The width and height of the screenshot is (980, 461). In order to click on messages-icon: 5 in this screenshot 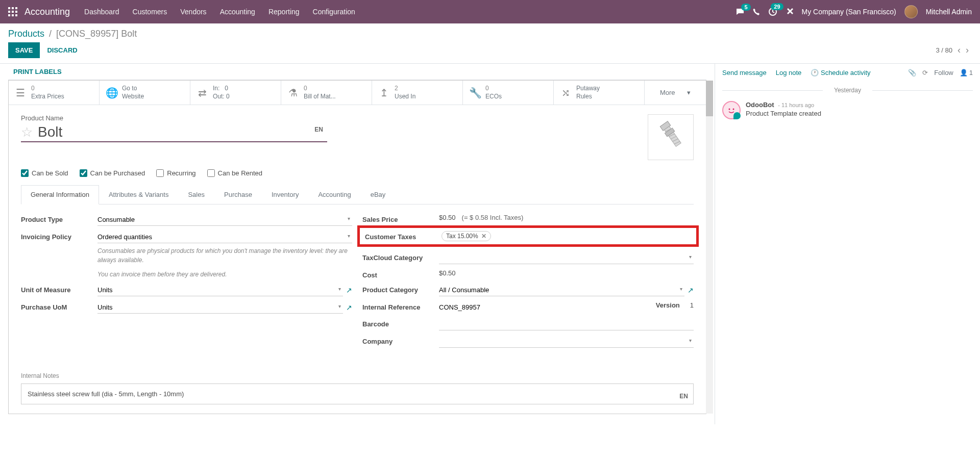, I will do `click(740, 12)`.